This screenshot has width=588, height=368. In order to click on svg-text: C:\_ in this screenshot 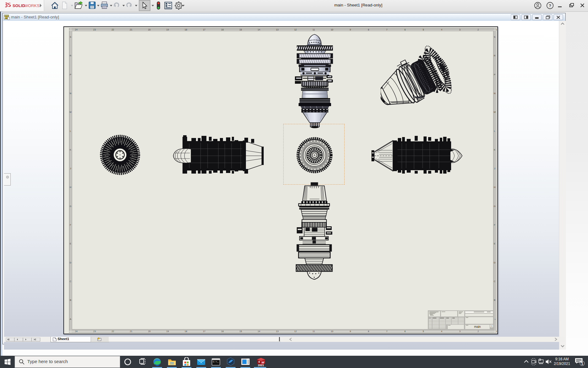, I will do `click(216, 362)`.